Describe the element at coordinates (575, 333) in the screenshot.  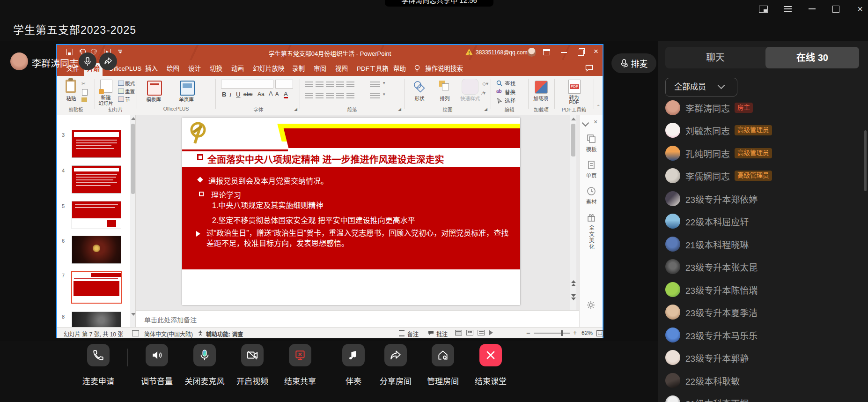
I see `zoom-in-icon: +` at that location.